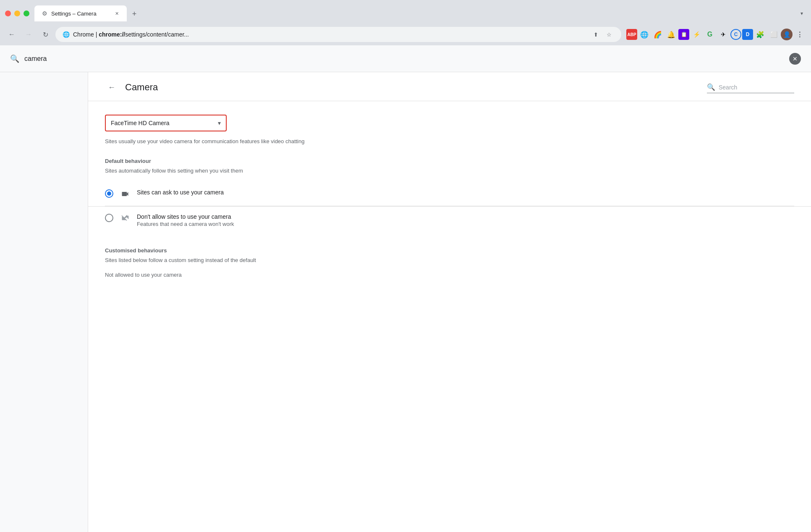  What do you see at coordinates (450, 220) in the screenshot?
I see `block-camera-option: Don't allow sites to use your camera Fea…` at bounding box center [450, 220].